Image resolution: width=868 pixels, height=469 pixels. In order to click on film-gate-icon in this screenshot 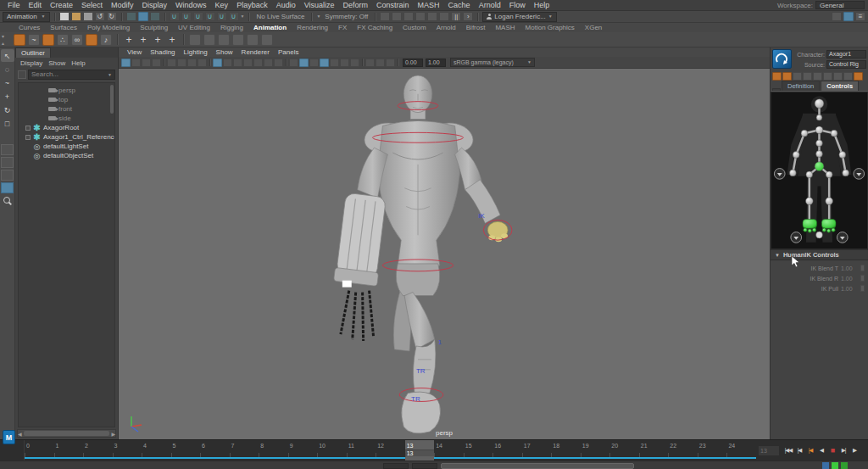, I will do `click(227, 63)`.